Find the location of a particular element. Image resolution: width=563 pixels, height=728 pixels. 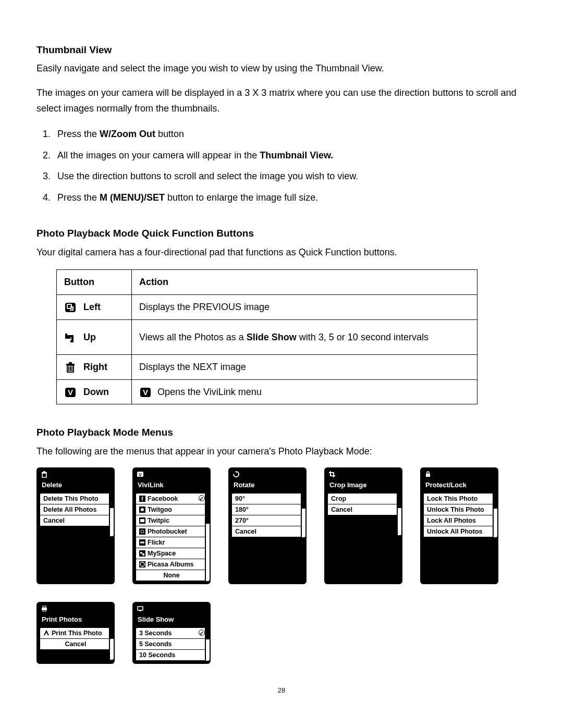

quick-function-table: Button Action Left Displays the PREVIOUS… is located at coordinates (267, 337).